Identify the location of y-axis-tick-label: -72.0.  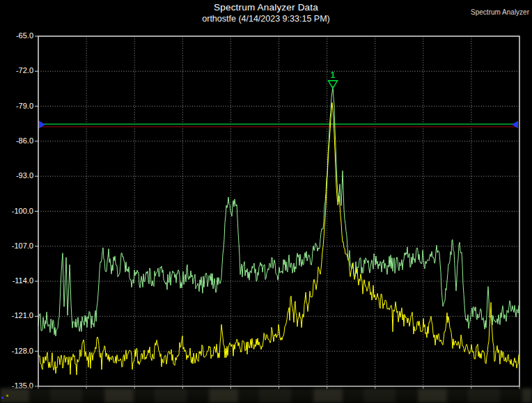
(17, 70).